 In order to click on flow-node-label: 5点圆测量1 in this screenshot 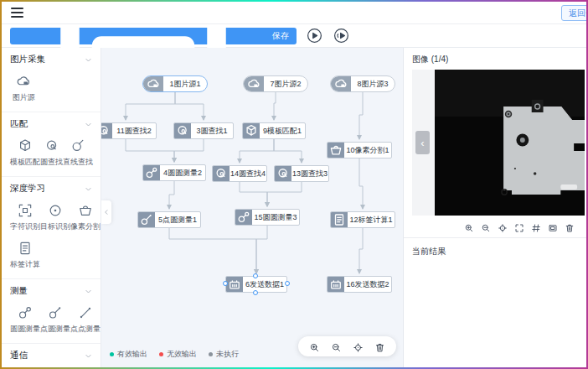, I will do `click(178, 220)`.